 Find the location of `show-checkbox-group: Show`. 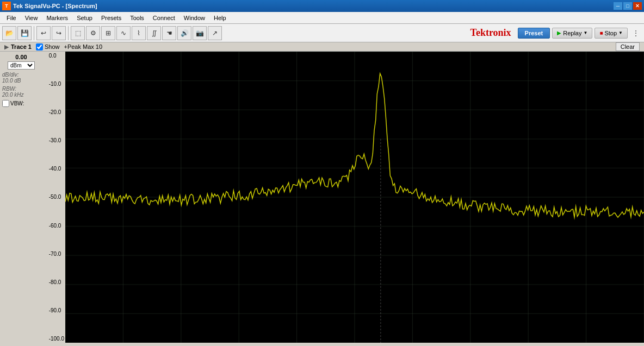

show-checkbox-group: Show is located at coordinates (48, 47).